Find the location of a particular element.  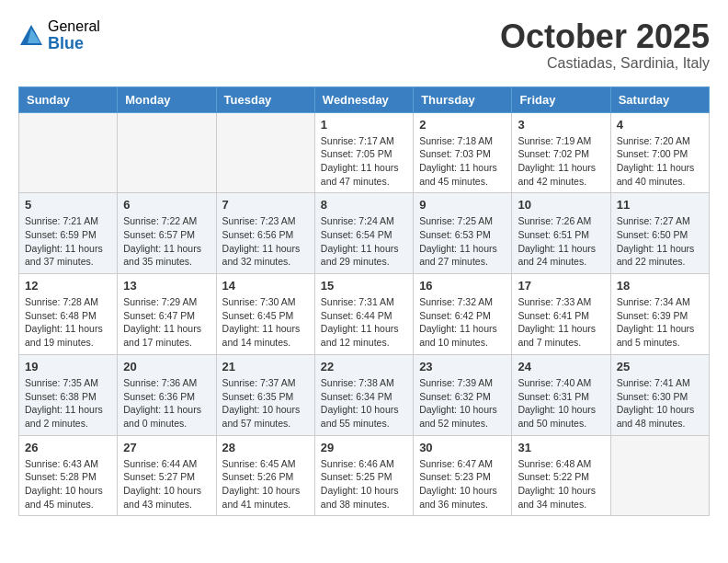

day-number: 6 is located at coordinates (166, 204).